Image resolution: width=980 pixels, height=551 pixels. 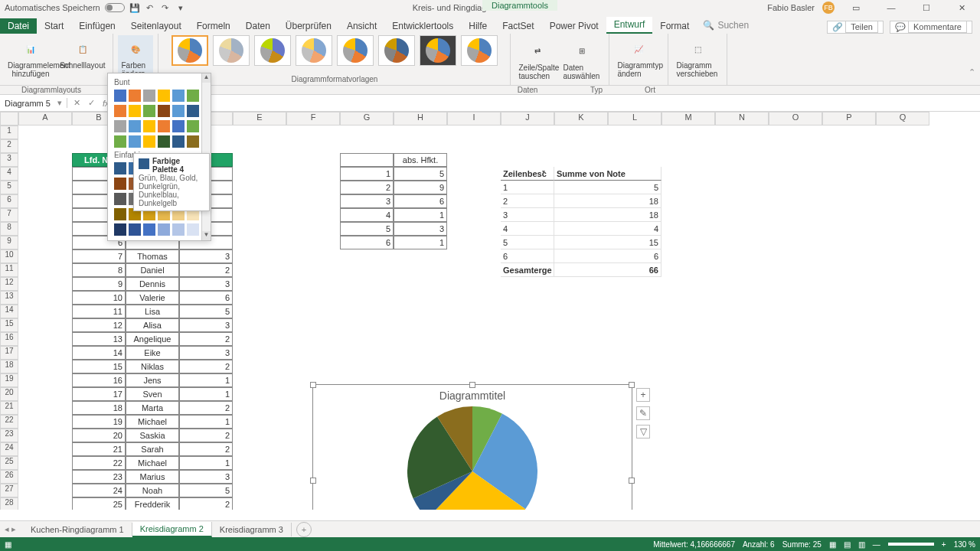 I want to click on col-header-H: H, so click(x=420, y=119).